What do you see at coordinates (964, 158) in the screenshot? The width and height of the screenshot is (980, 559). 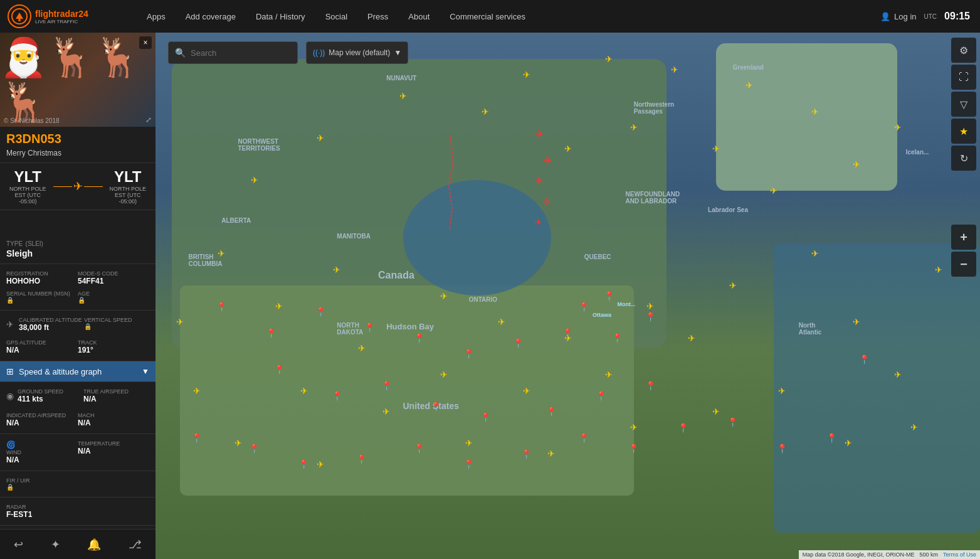 I see `refresh-button: ↻` at bounding box center [964, 158].